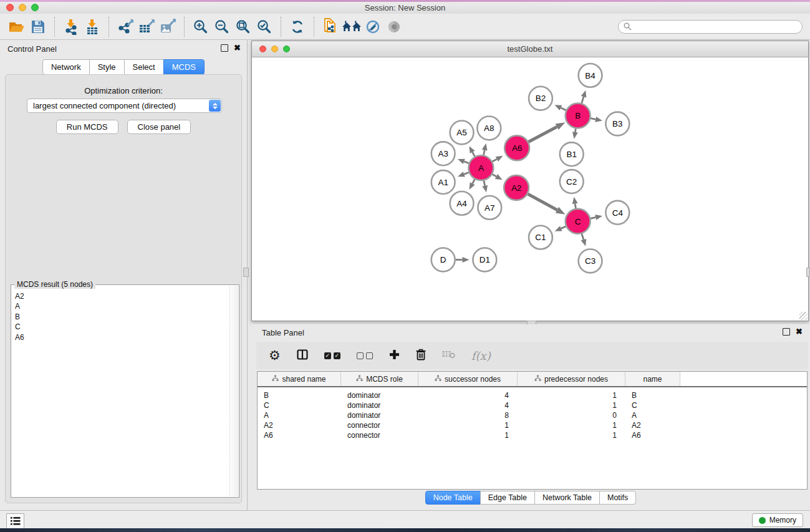 The image size is (810, 532). I want to click on tab-network: Network, so click(66, 67).